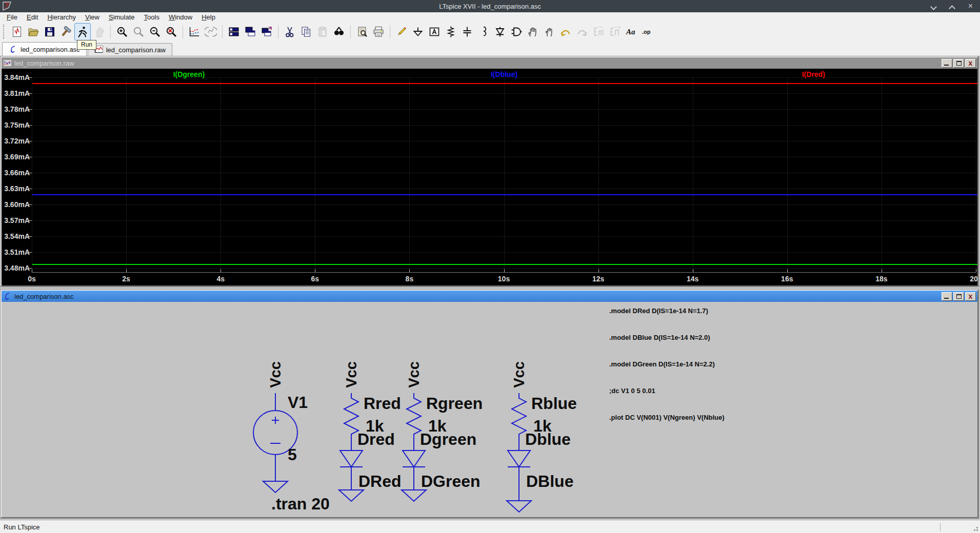  I want to click on toolbar-print-preview-button, so click(362, 32).